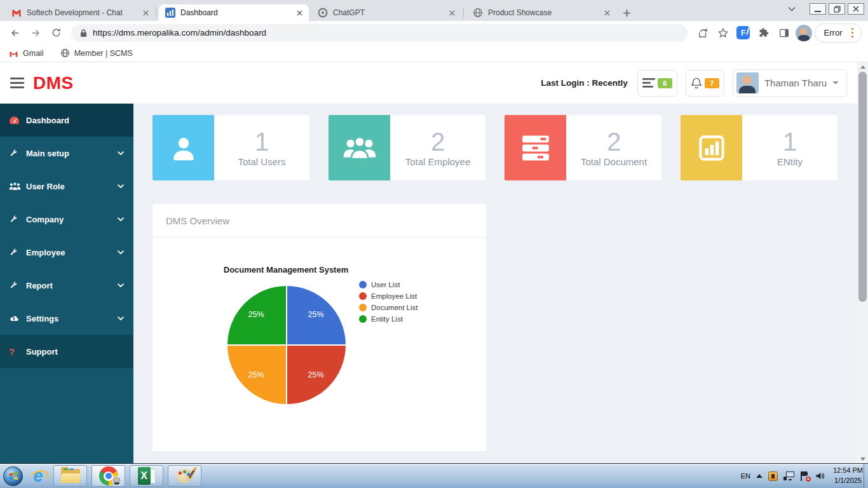  I want to click on legend-item: Employee List, so click(389, 296).